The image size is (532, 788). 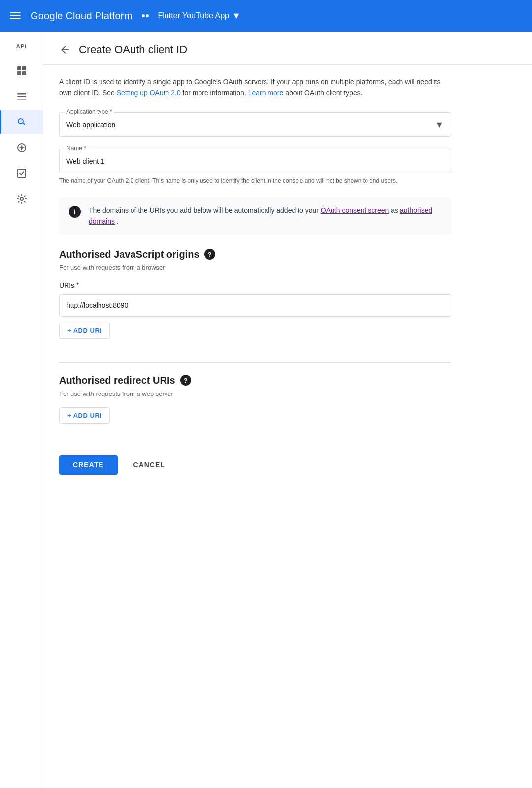 What do you see at coordinates (255, 181) in the screenshot?
I see `name-helper: The name of your OAuth 2.0 client. This …` at bounding box center [255, 181].